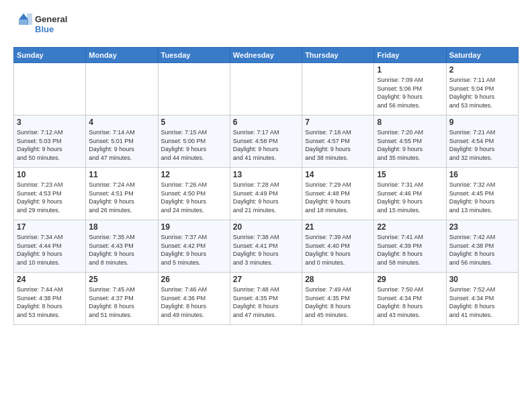 This screenshot has height=411, width=532. What do you see at coordinates (410, 175) in the screenshot?
I see `day-number: 15` at bounding box center [410, 175].